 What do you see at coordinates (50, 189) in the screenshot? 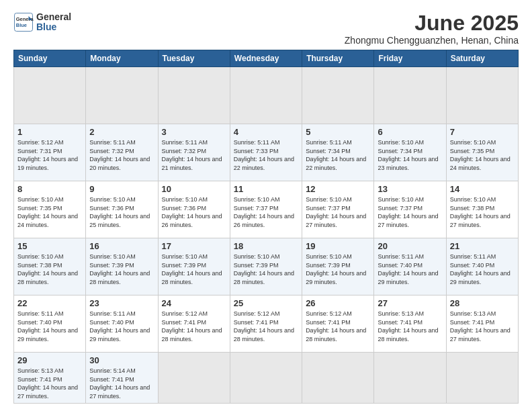
I see `day-number: 8` at bounding box center [50, 189].